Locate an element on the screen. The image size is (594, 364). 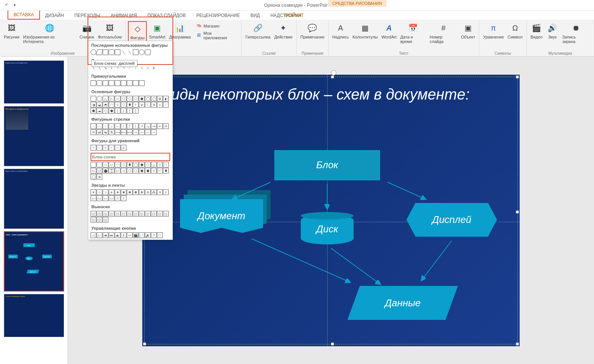
shape-item: ⤻ is located at coordinates (154, 132).